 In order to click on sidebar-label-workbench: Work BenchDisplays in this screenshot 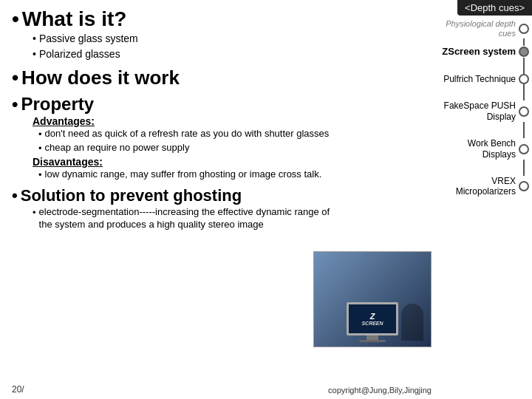, I will do `click(477, 149)`.